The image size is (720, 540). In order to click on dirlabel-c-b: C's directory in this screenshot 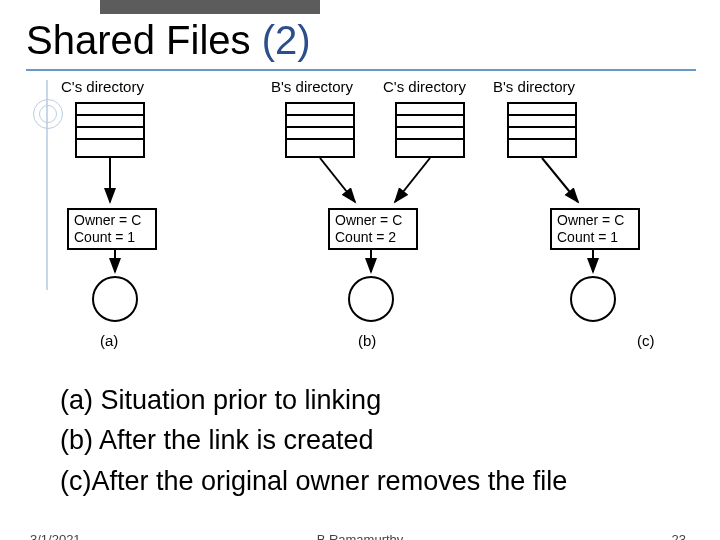, I will do `click(424, 86)`.